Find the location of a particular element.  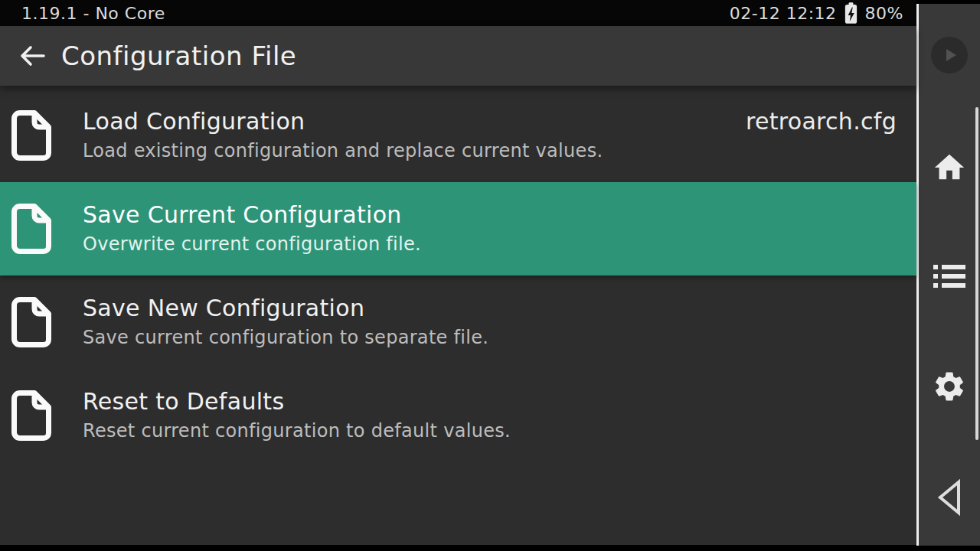

resume-content-button is located at coordinates (949, 55).